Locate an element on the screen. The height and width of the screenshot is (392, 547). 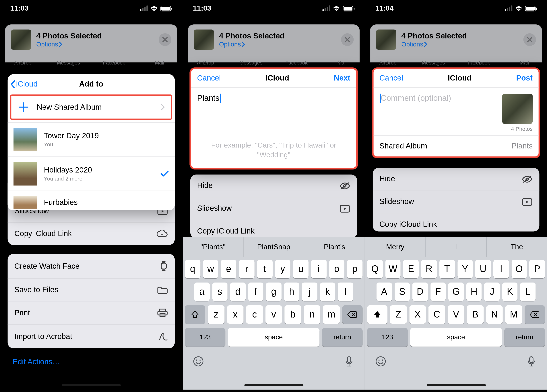
key-e: e is located at coordinates (229, 269).